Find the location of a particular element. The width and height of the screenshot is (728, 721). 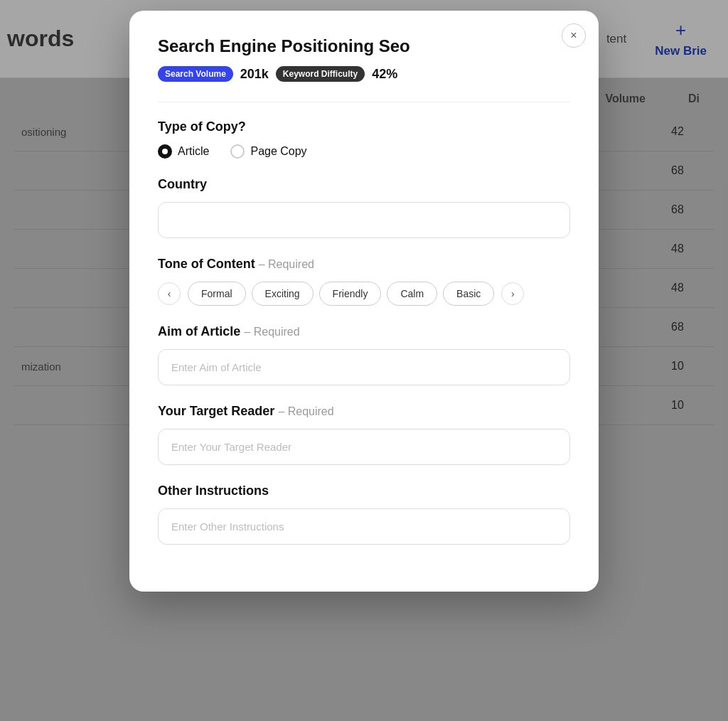

tone-pill-friendly: Friendly is located at coordinates (350, 294).